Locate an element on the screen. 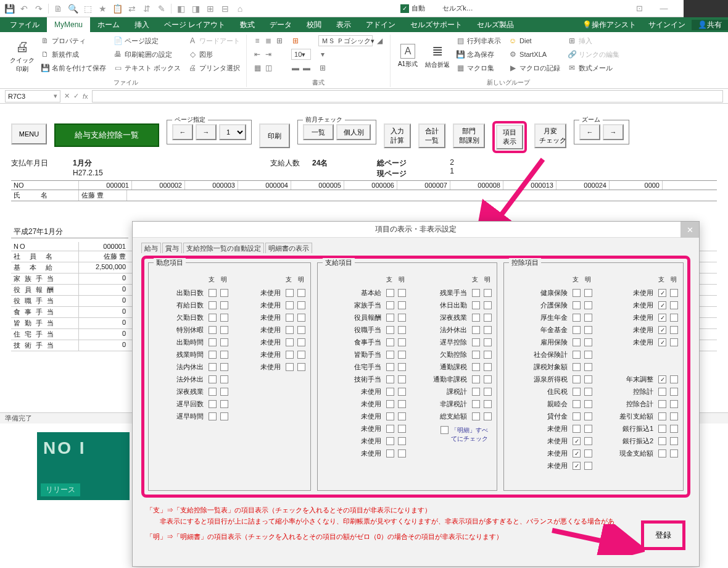 This screenshot has height=568, width=728. tell-me: 💡 操作アシスト is located at coordinates (610, 25).